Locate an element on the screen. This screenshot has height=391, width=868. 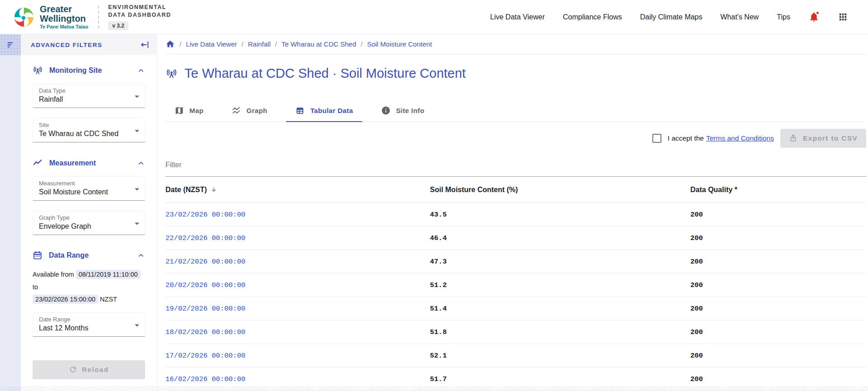
accept-terms-checkbox is located at coordinates (657, 138).